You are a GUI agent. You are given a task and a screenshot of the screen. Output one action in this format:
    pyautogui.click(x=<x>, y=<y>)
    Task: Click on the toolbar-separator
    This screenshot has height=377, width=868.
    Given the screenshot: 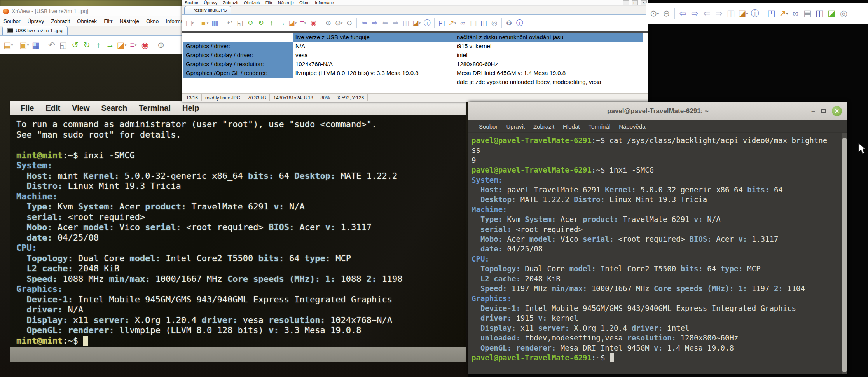 What is the action you would take?
    pyautogui.click(x=763, y=14)
    